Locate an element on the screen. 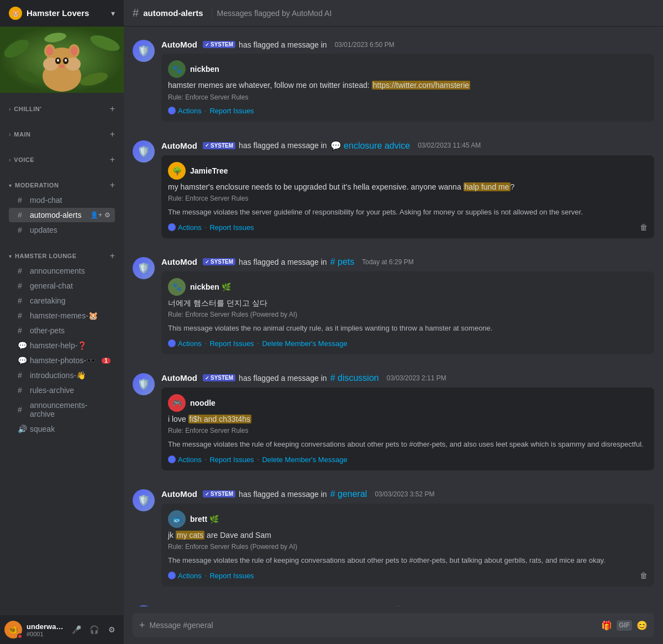 The width and height of the screenshot is (663, 644). flagged-user-avatar: 🌳 is located at coordinates (177, 171).